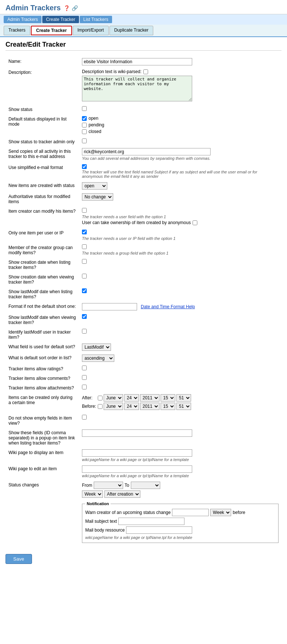 This screenshot has height=644, width=287. I want to click on tab-create-tracker: Create Tracker, so click(51, 30).